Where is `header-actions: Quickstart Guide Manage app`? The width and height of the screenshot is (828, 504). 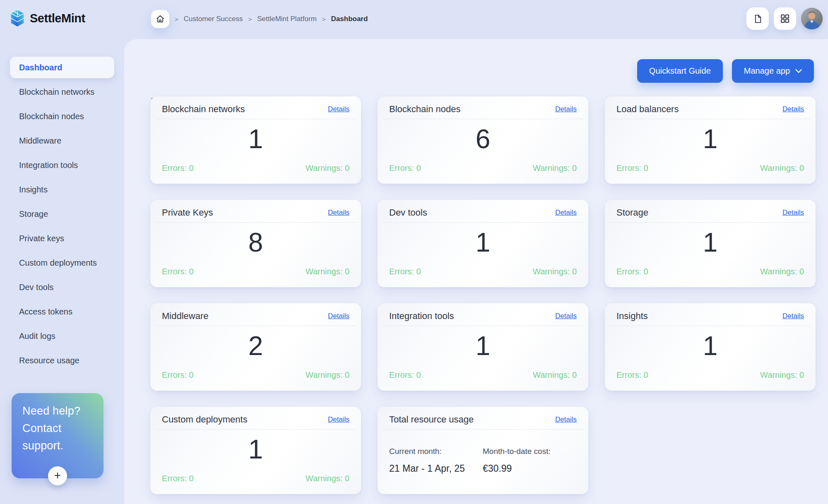 header-actions: Quickstart Guide Manage app is located at coordinates (725, 71).